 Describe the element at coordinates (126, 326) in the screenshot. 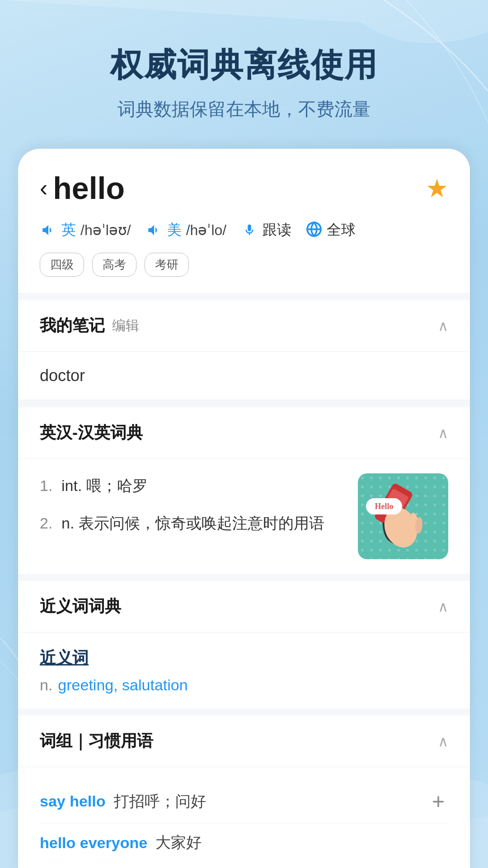

I see `notes-edit-button: 编辑` at that location.